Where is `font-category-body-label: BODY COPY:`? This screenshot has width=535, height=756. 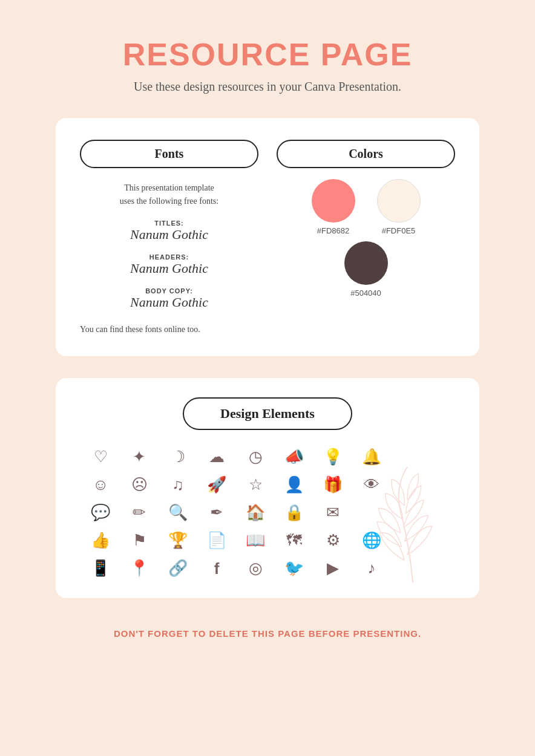
font-category-body-label: BODY COPY: is located at coordinates (169, 291).